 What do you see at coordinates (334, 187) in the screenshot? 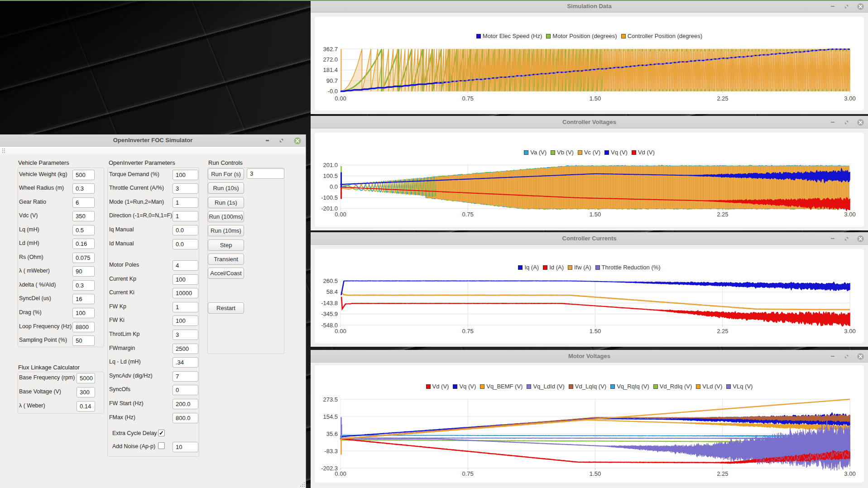
I see `svg-text: 0.0` at bounding box center [334, 187].